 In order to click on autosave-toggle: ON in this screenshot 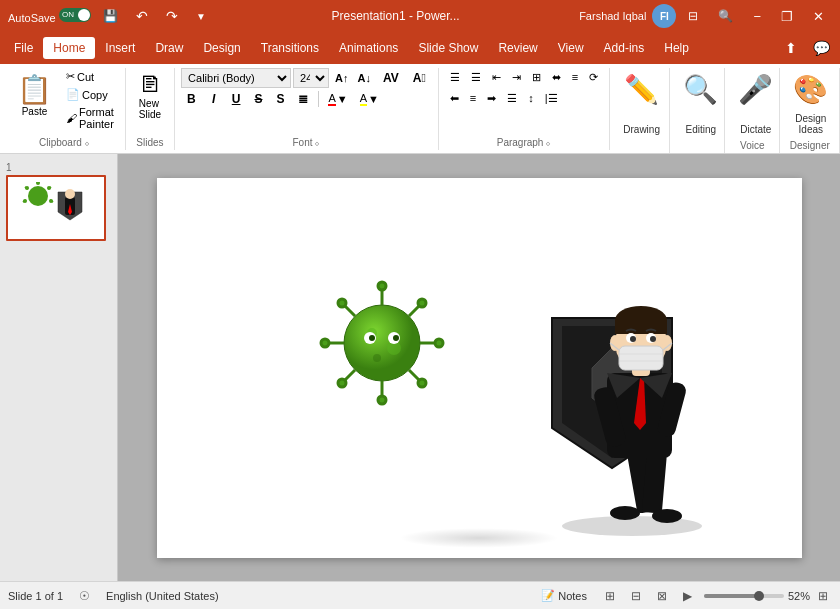, I will do `click(75, 15)`.